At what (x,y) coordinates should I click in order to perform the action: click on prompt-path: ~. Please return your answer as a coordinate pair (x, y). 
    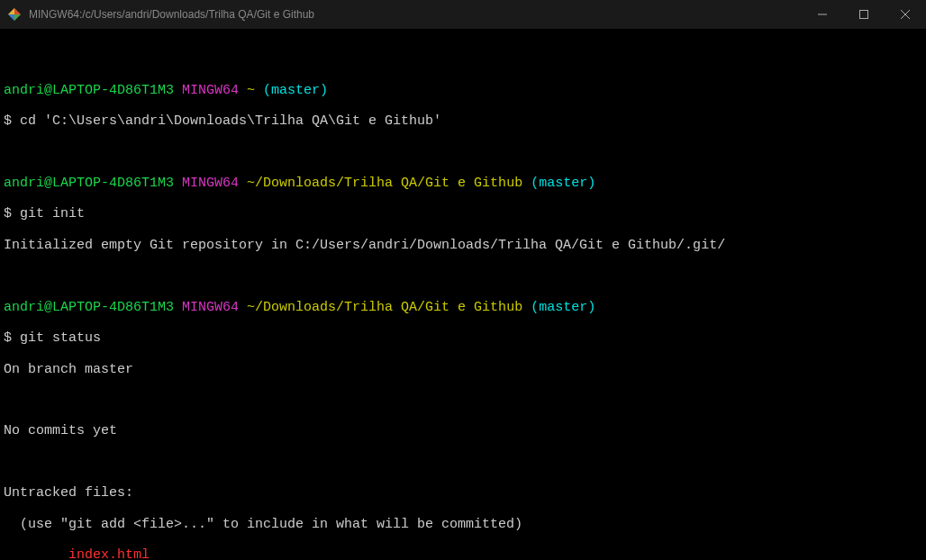
    Looking at the image, I should click on (250, 90).